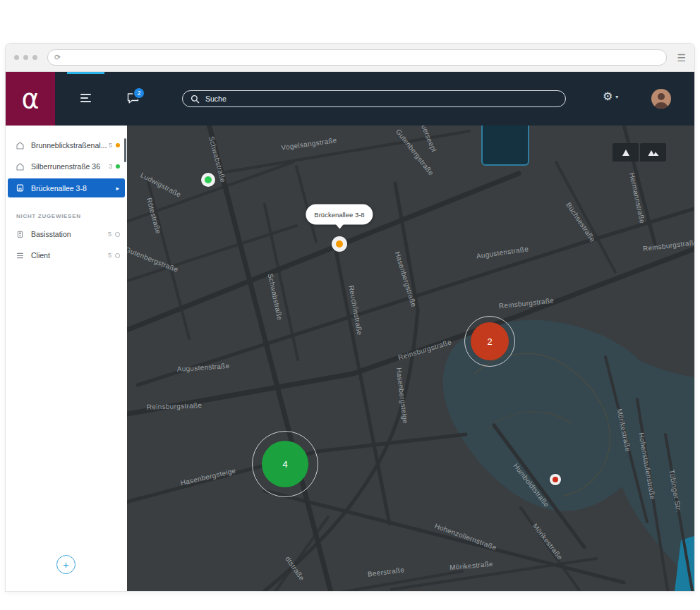 This screenshot has width=700, height=610. What do you see at coordinates (339, 214) in the screenshot?
I see `map-tooltip-label: Brückenallee 3-8` at bounding box center [339, 214].